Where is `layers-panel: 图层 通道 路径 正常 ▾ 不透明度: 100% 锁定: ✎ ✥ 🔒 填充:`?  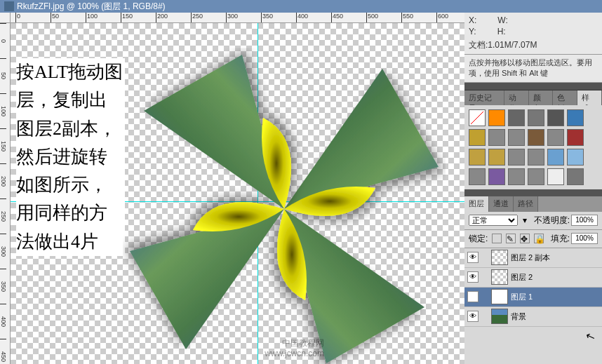 layers-panel: 图层 通道 路径 正常 ▾ 不透明度: 100% 锁定: ✎ ✥ 🔒 填充: is located at coordinates (533, 281).